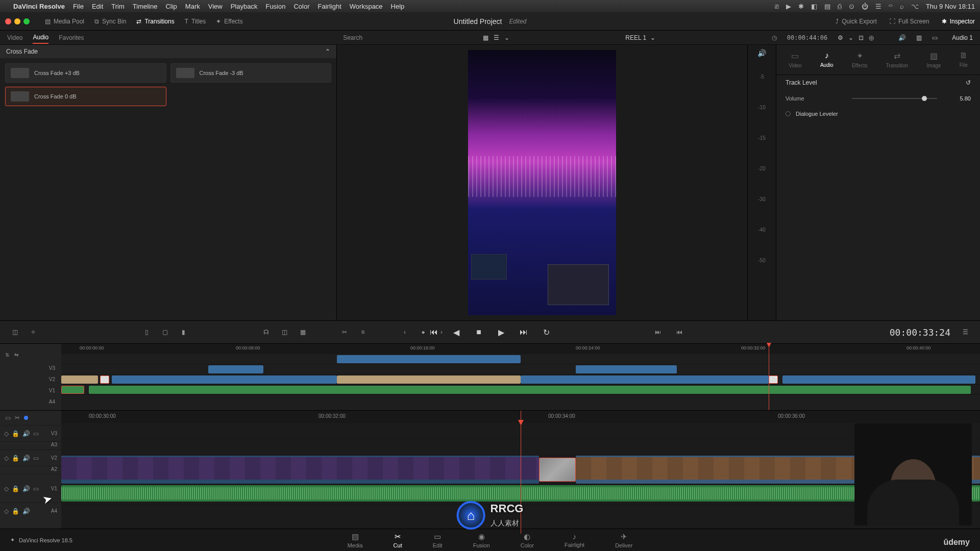  I want to click on sync-bin-tab: ⧉Sync Bin, so click(110, 21).